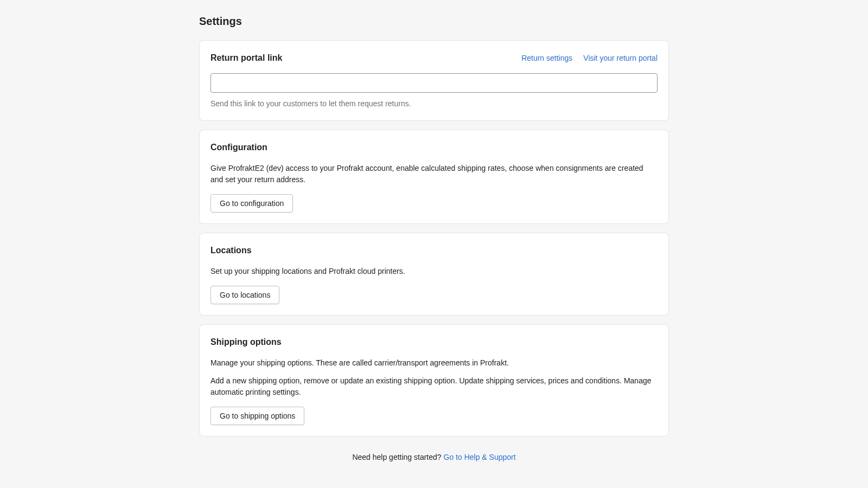 This screenshot has width=868, height=488. Describe the element at coordinates (434, 458) in the screenshot. I see `footer-help: Need help getting started? Go to Help & …` at that location.